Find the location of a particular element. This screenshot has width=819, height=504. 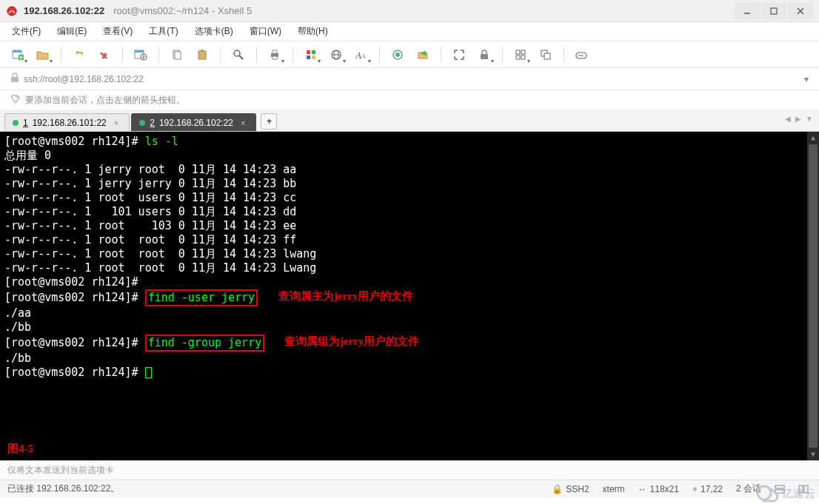

compose-button is located at coordinates (582, 55).